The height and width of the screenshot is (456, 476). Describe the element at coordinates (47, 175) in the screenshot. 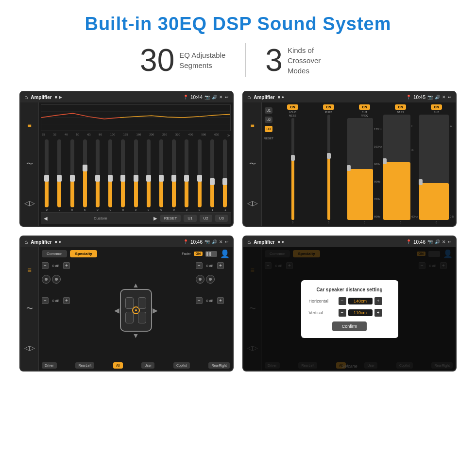

I see `slider-1: 0` at that location.